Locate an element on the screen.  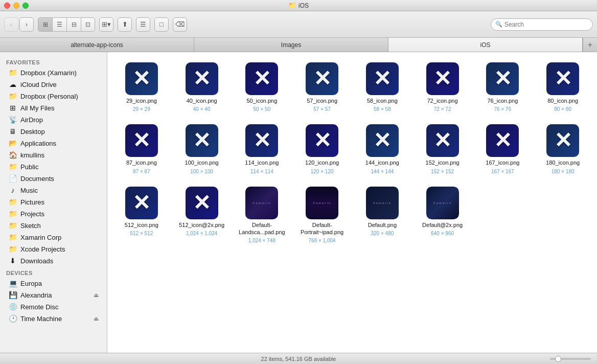
sidebar-item-sketch: 📁 Sketch is located at coordinates (53, 225).